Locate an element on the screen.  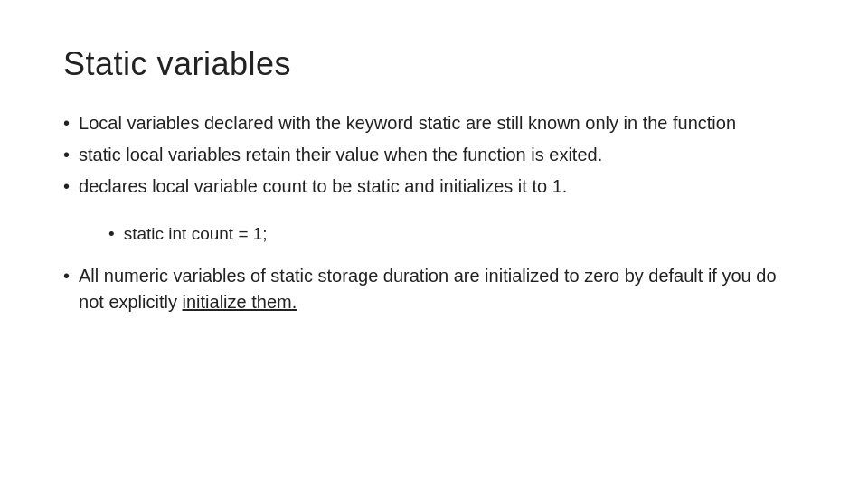
list-item: • static local variables retain their va… is located at coordinates (434, 155).